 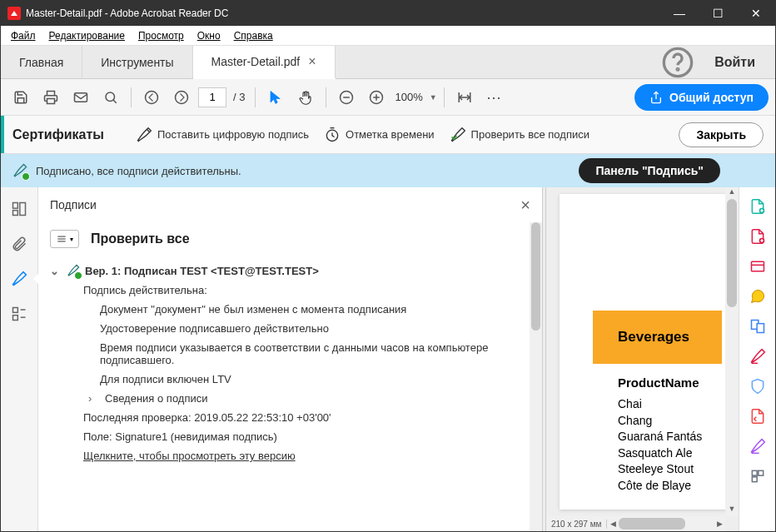 I want to click on export-pdf-icon, so click(x=758, y=266).